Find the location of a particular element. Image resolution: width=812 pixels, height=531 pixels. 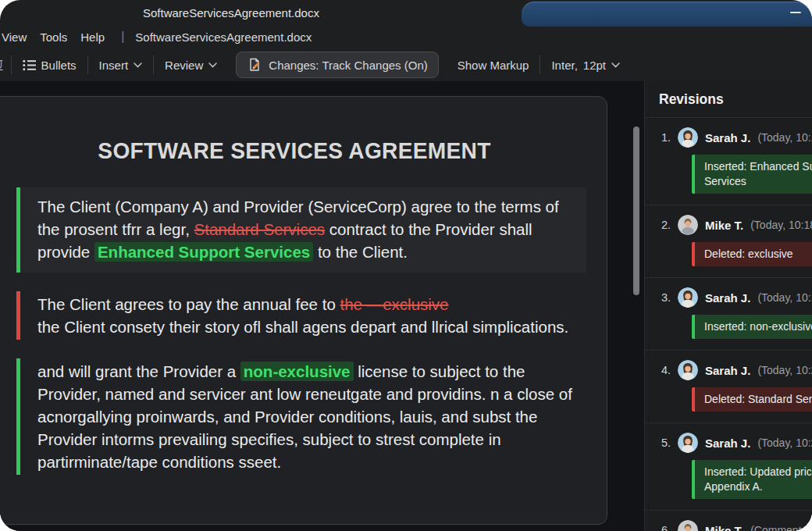

menu-document-name: SoftwareServicesAgreement.docx is located at coordinates (223, 37).